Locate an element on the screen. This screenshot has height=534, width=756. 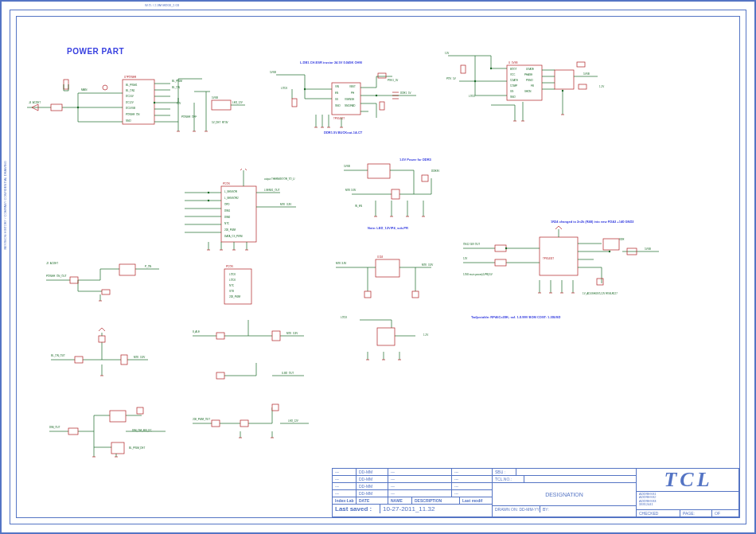
svg-text: BL_ON_OUT is located at coordinates (58, 356).